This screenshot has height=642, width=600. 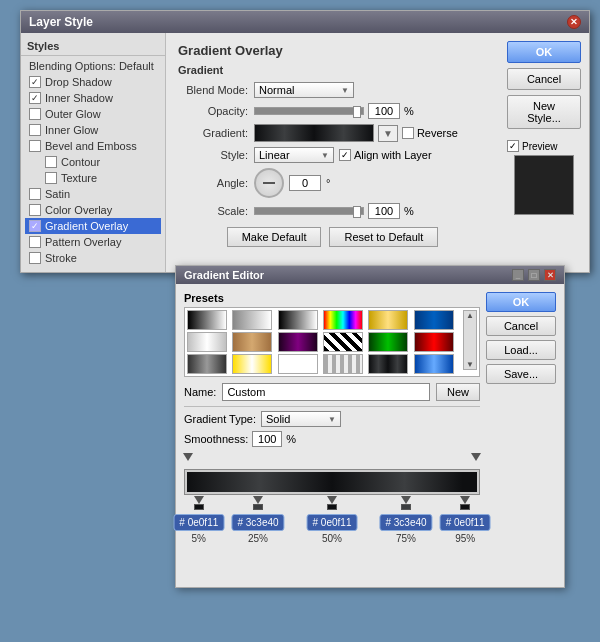 What do you see at coordinates (213, 211) in the screenshot?
I see `scale-label: Scale:` at bounding box center [213, 211].